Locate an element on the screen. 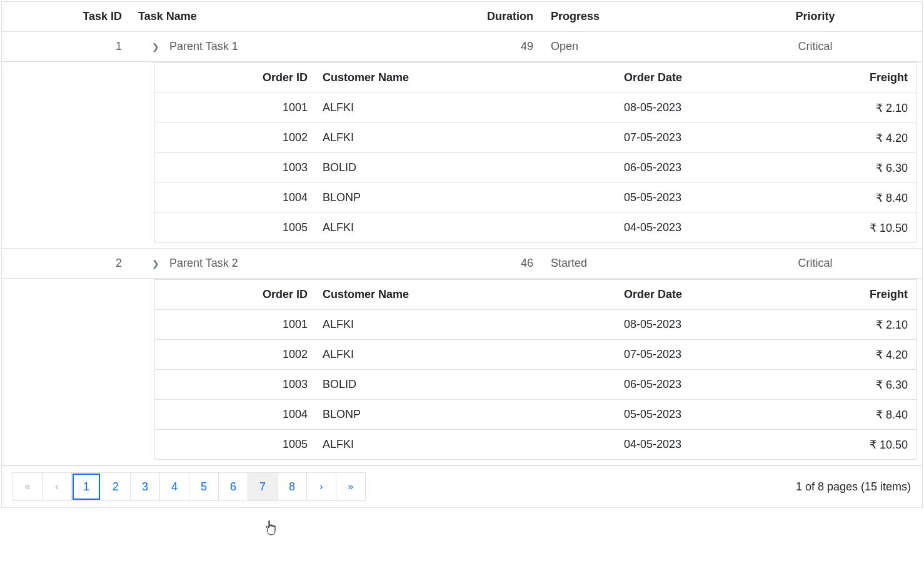  col-header-task-name: Task Name is located at coordinates (305, 16).